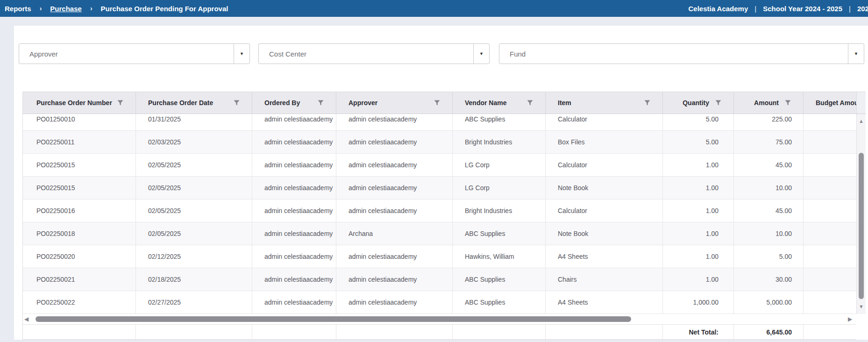  Describe the element at coordinates (74, 103) in the screenshot. I see `column-header-label: Purchase Order Number` at that location.